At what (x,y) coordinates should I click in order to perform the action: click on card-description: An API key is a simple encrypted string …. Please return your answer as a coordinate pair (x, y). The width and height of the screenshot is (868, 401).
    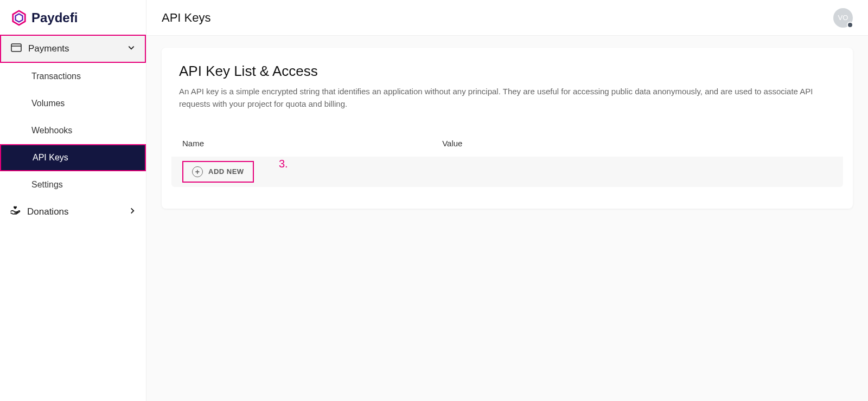
    Looking at the image, I should click on (507, 98).